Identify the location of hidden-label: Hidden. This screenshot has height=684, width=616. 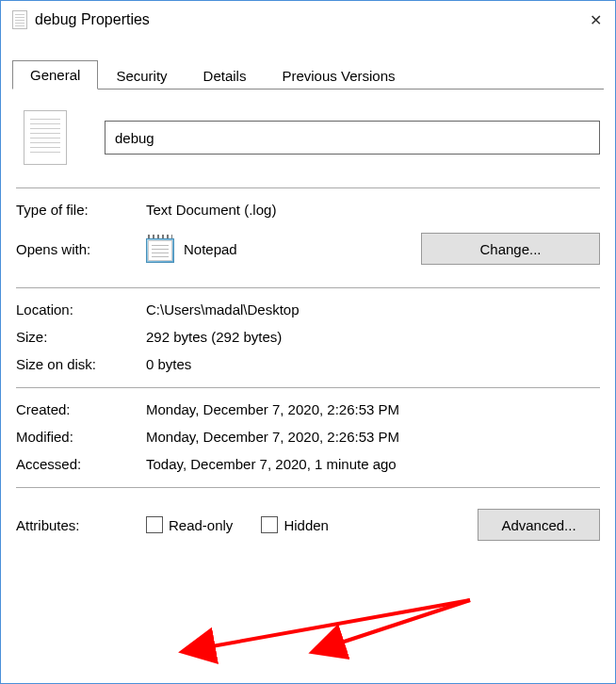
(306, 526).